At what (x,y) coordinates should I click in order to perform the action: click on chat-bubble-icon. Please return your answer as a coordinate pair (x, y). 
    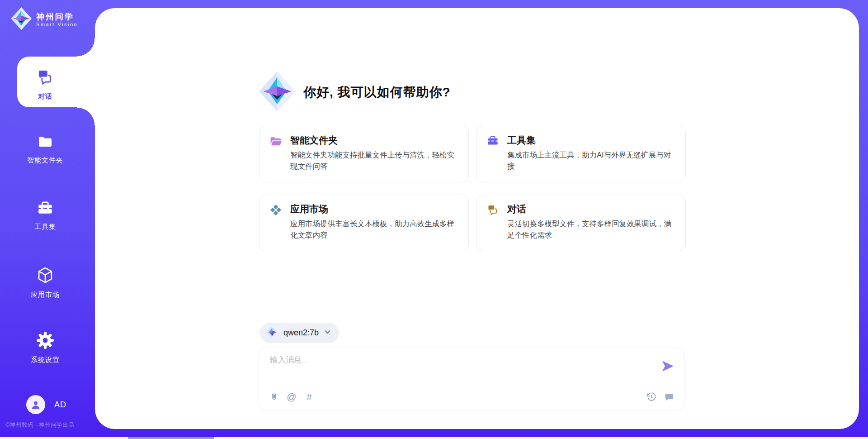
    Looking at the image, I should click on (669, 397).